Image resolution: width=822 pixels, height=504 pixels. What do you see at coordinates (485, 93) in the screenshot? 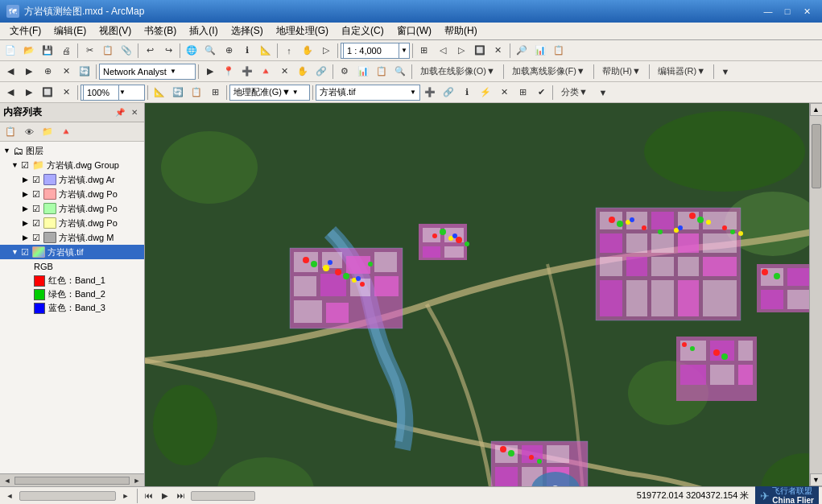
I see `tif-auto-button: ⚡` at bounding box center [485, 93].